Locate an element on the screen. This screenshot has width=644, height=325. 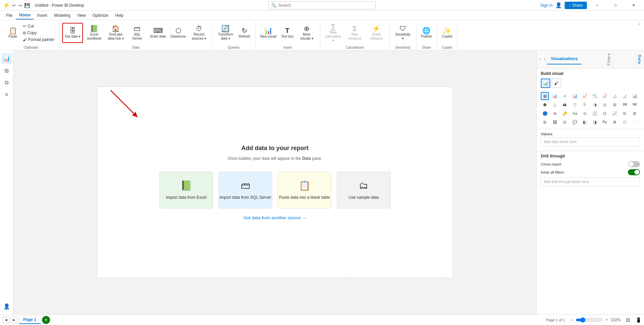
sql-server-button: 🗃 SQL Server is located at coordinates (137, 33).